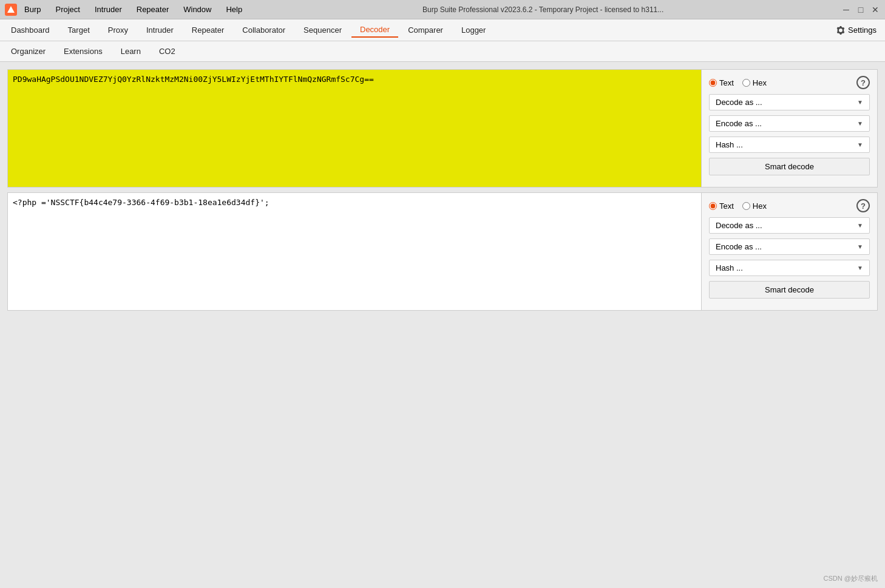 The width and height of the screenshot is (885, 588). Describe the element at coordinates (721, 206) in the screenshot. I see `text-radio-label-2: Text` at that location.